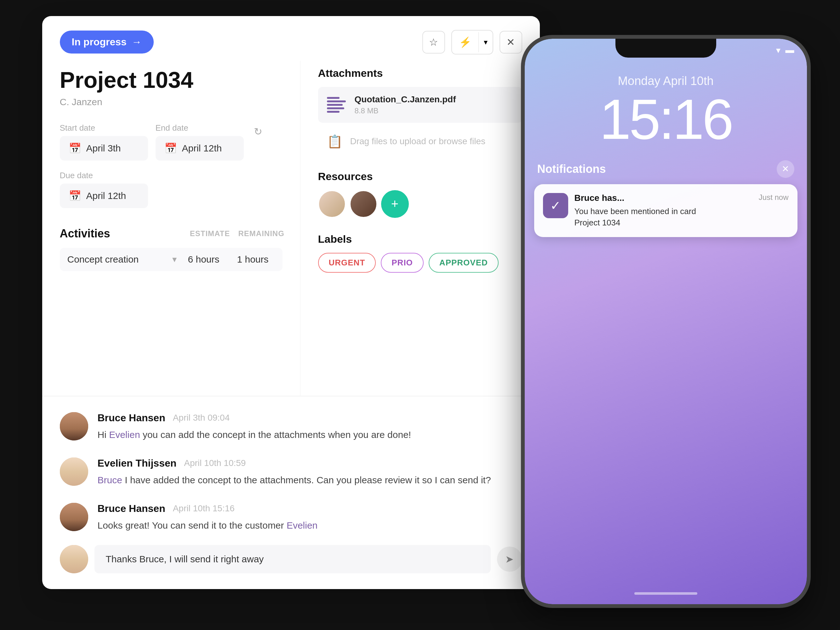  I want to click on comments-section: Bruce Hansen April 3th 09:04 Hi Evelien …, so click(291, 471).